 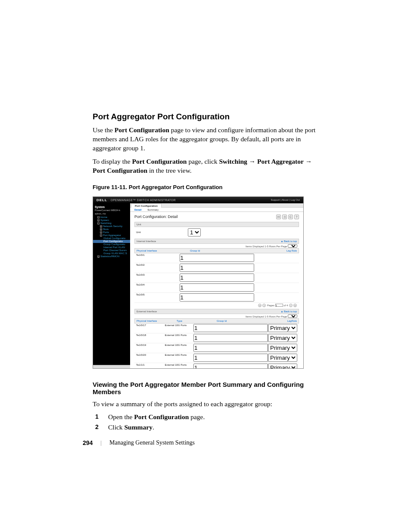 I want to click on external-interface-header: External Interface ▲ Back to top, so click(x=217, y=311).